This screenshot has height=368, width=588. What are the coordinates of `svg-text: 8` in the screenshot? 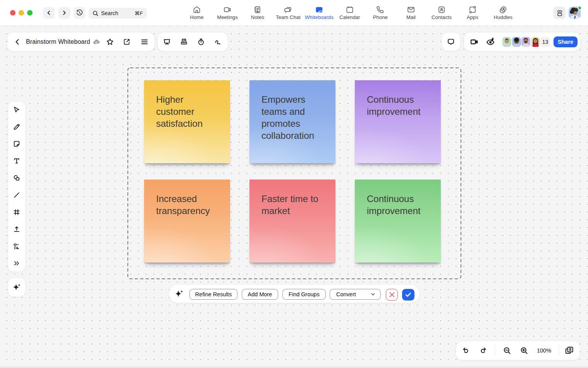 It's located at (570, 349).